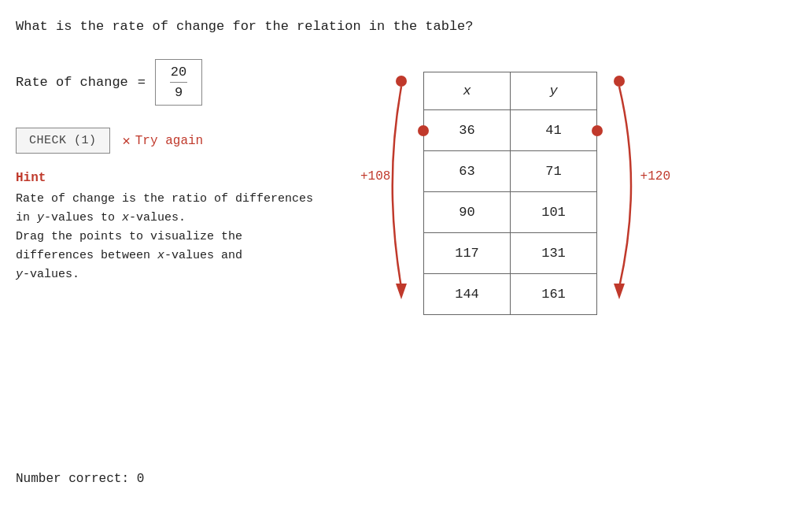 The image size is (812, 508). What do you see at coordinates (181, 228) in the screenshot?
I see `hint-section: Hint Rate of change is the ratio of diff…` at bounding box center [181, 228].